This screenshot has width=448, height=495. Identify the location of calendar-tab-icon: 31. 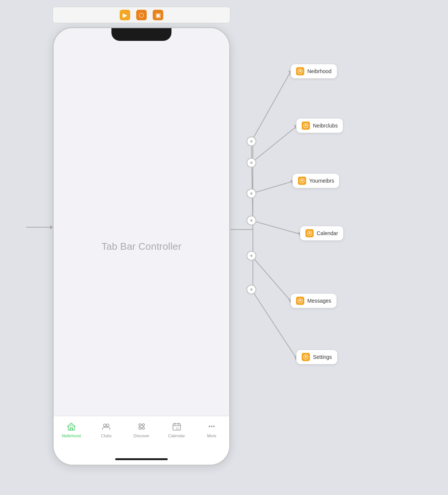
(177, 426).